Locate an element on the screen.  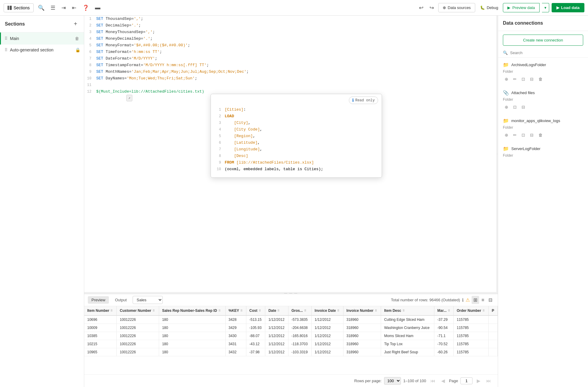
col-drag-gross: ⠿ is located at coordinates (305, 311).